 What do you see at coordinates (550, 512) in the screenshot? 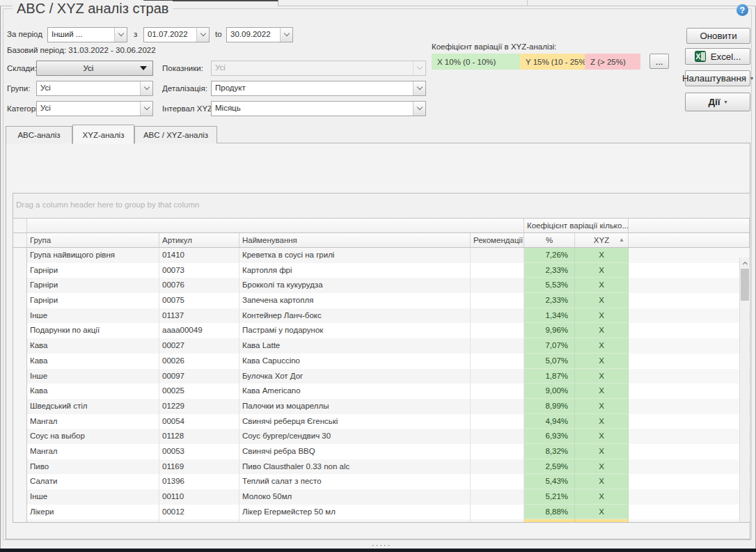
I see `cell-pct: 8,88%` at bounding box center [550, 512].